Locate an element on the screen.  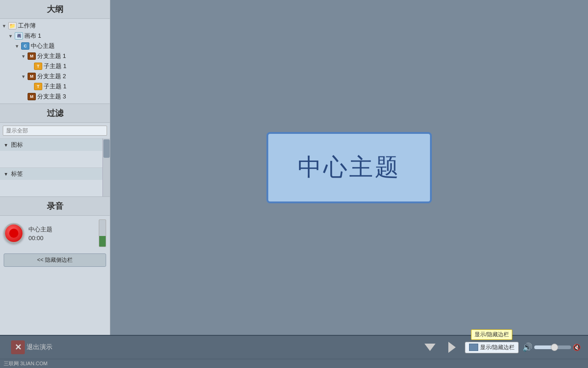
display-toggle-button: 显示/隐藏边栏 显示/隐藏边栏 is located at coordinates (492, 348).